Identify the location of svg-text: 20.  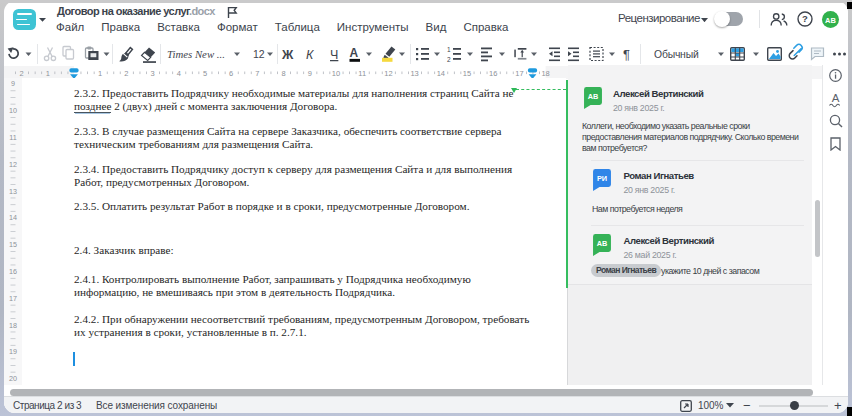
(13, 378).